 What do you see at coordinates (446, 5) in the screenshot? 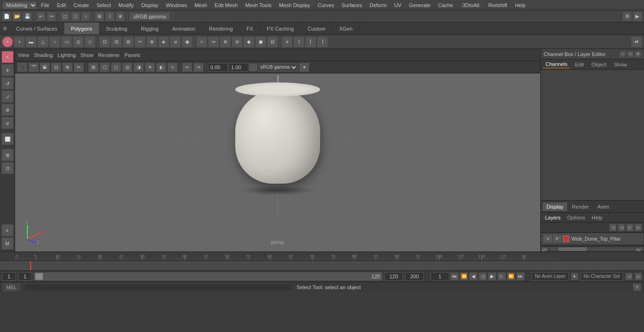
I see `menu-cache: Cache` at bounding box center [446, 5].